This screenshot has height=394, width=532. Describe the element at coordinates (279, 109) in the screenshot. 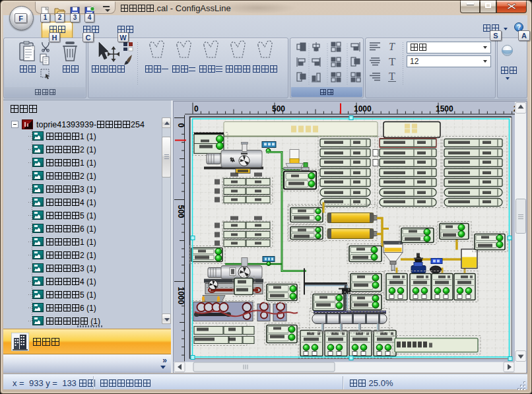

I see `svg-text: 500` at that location.